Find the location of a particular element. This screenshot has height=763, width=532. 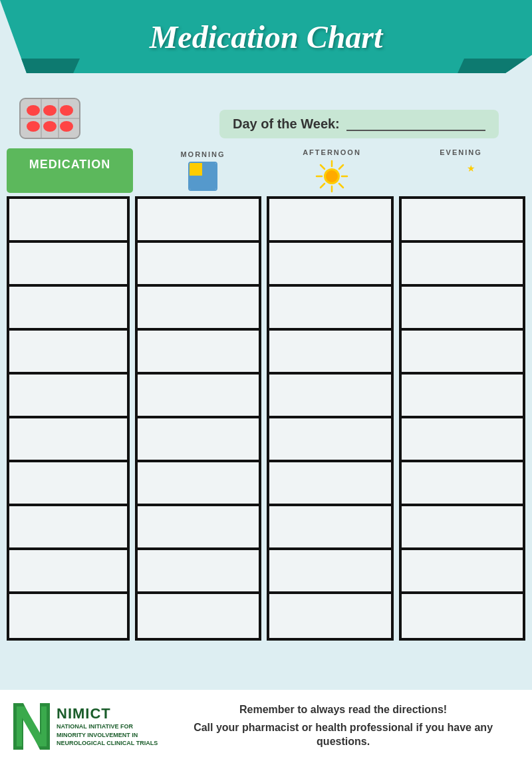

footer-message: Remember to always read the directions! … is located at coordinates (343, 726).